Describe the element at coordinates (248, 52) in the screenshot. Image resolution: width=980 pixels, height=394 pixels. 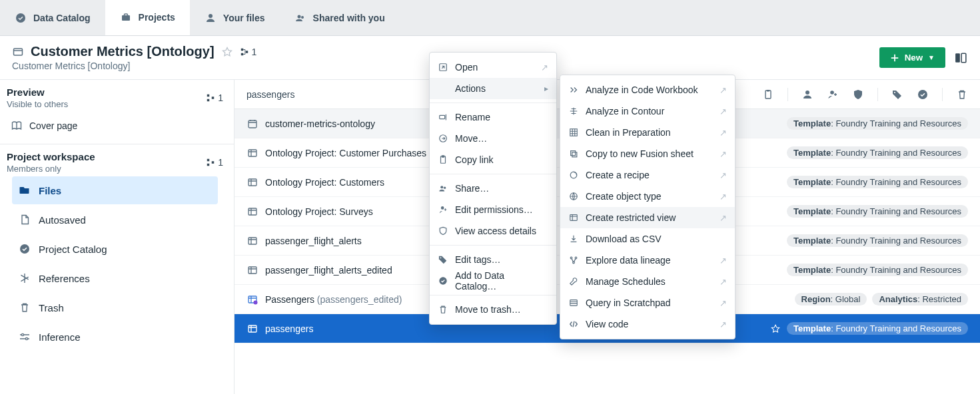
I see `forks-chip: 1` at that location.